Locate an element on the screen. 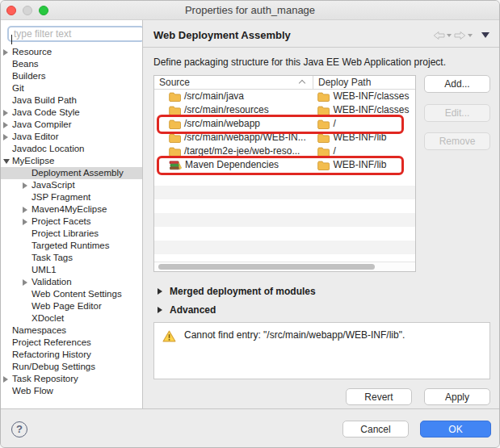 Image resolution: width=500 pixels, height=448 pixels. sidebar-item-label: Task Repository is located at coordinates (45, 379).